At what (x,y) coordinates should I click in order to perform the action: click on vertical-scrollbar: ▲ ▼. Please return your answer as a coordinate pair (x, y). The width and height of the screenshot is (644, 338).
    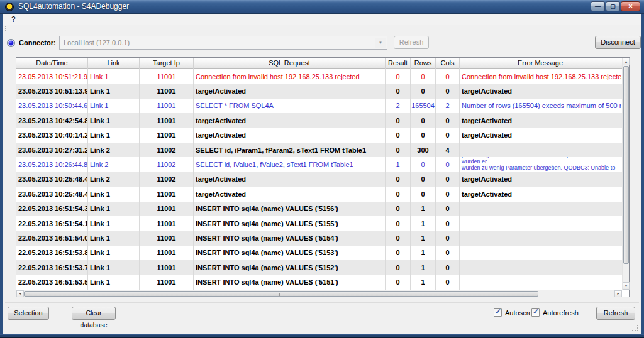
    Looking at the image, I should click on (625, 173).